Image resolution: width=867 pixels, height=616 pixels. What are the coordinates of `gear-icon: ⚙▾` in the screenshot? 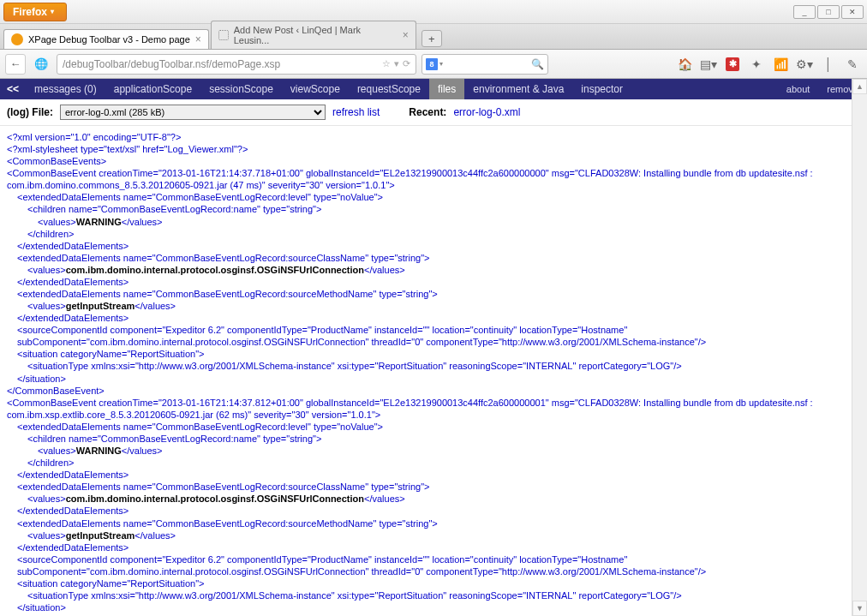 It's located at (804, 64).